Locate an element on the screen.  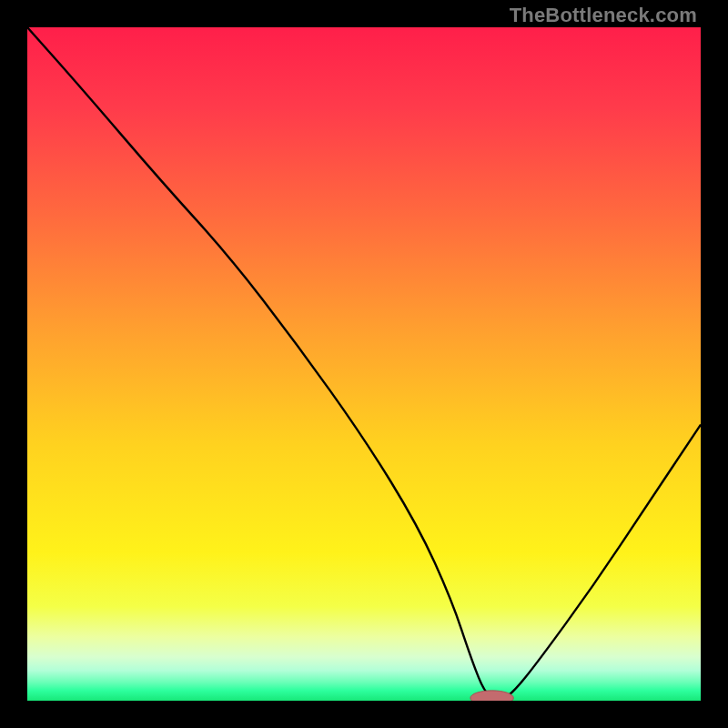
watermark-text: TheBottleneck.com is located at coordinates (603, 15).